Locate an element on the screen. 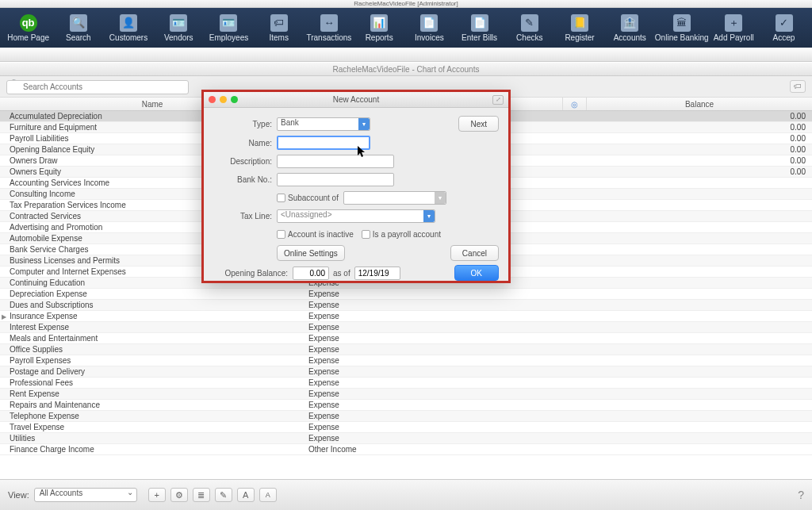 This screenshot has width=812, height=510. bankno-input is located at coordinates (335, 179).